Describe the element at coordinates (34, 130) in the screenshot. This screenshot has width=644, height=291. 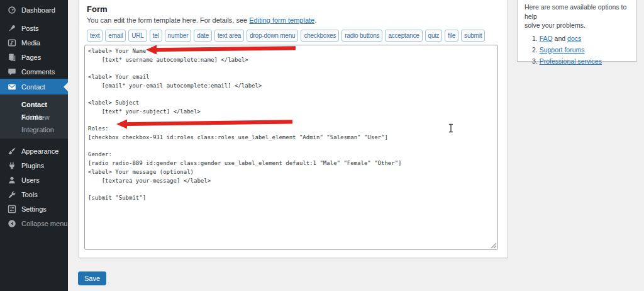
I see `submenu-item-integration: Integration` at that location.